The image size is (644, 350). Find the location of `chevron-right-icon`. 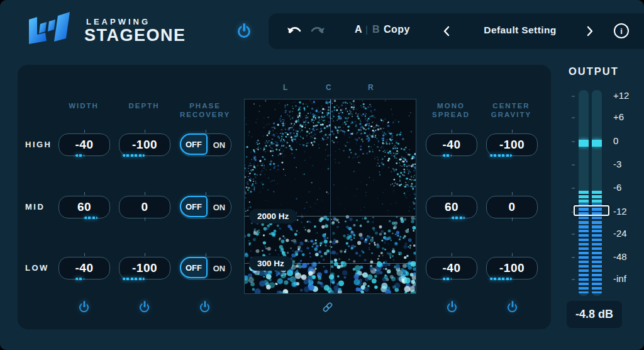

chevron-right-icon is located at coordinates (590, 31).